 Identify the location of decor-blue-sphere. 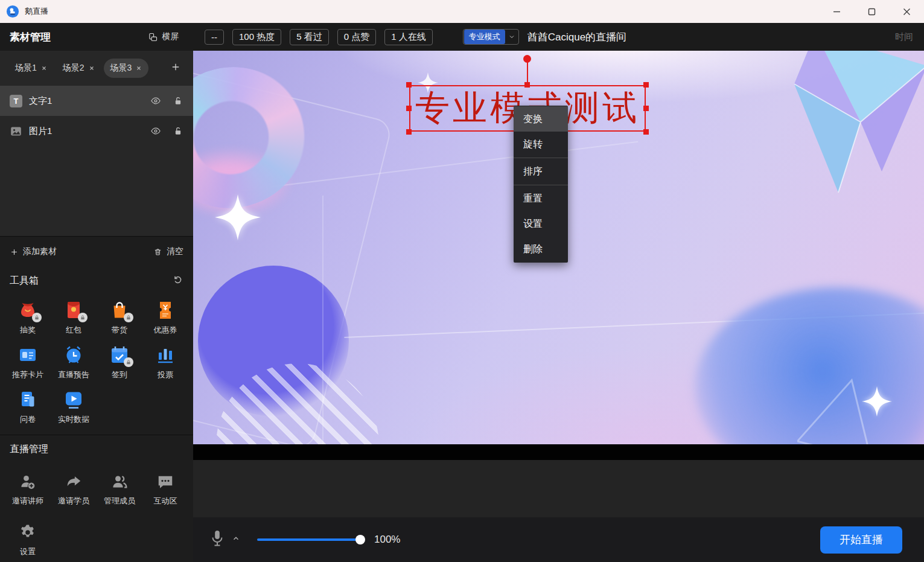
(809, 366).